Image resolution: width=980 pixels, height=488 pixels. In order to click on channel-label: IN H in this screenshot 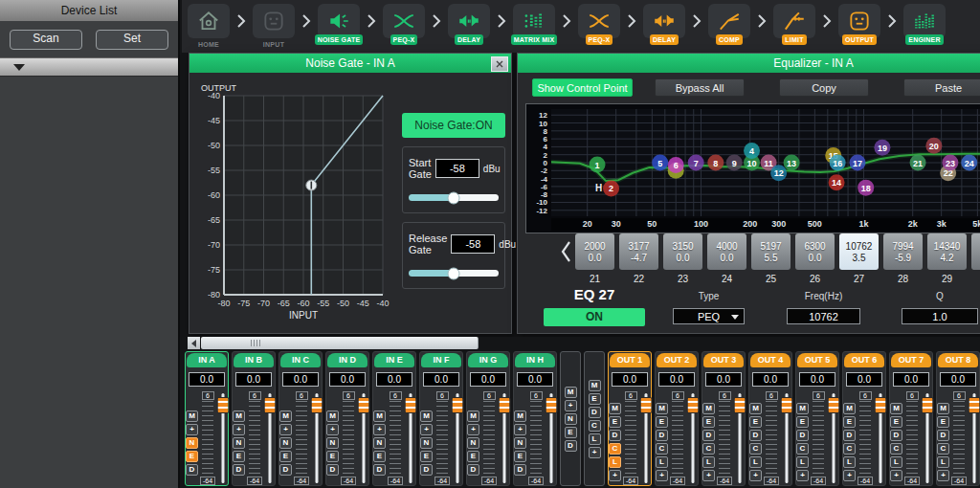, I will do `click(535, 360)`.